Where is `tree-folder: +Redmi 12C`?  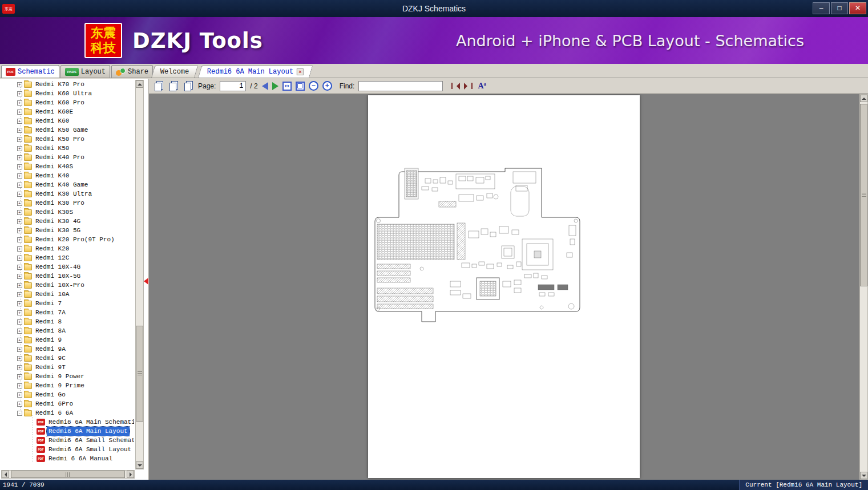
tree-folder: +Redmi 12C is located at coordinates (67, 258).